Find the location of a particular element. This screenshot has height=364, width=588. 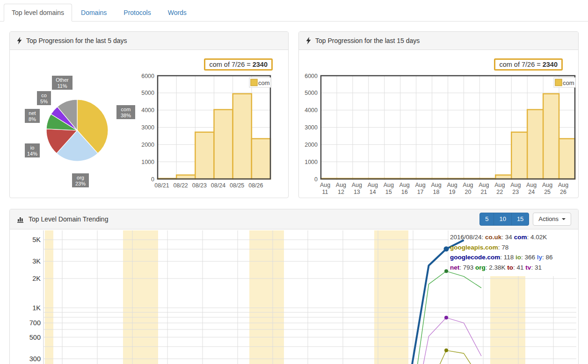

svg-text: 18 is located at coordinates (436, 192).